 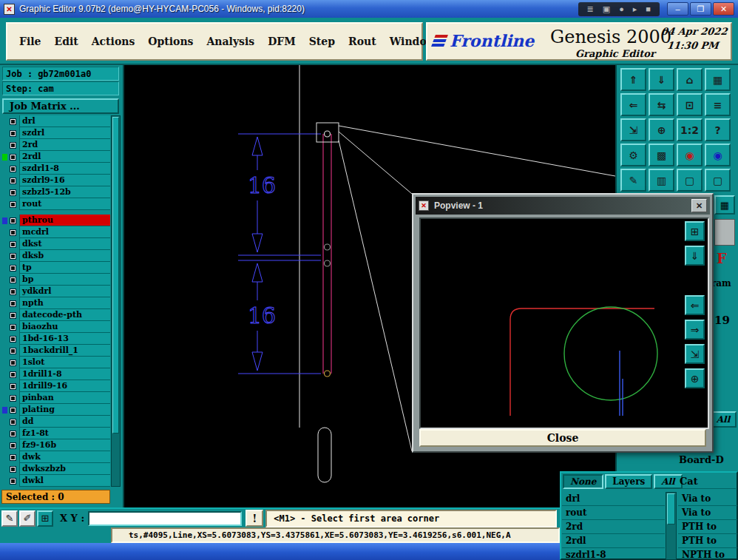 I want to click on layer-row: 2rdl, so click(x=56, y=157).